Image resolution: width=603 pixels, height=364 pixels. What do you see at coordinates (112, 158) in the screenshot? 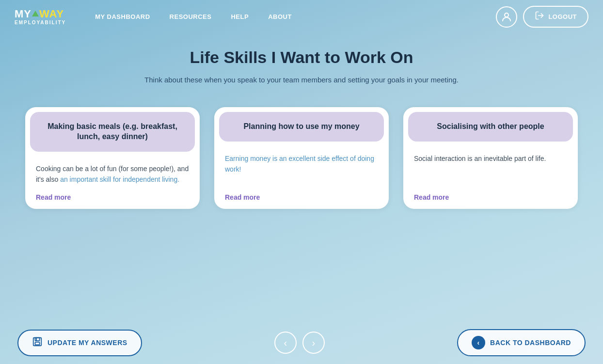
I see `card-1: Making basic meals (e.g. breakfast, lunc…` at bounding box center [112, 158].